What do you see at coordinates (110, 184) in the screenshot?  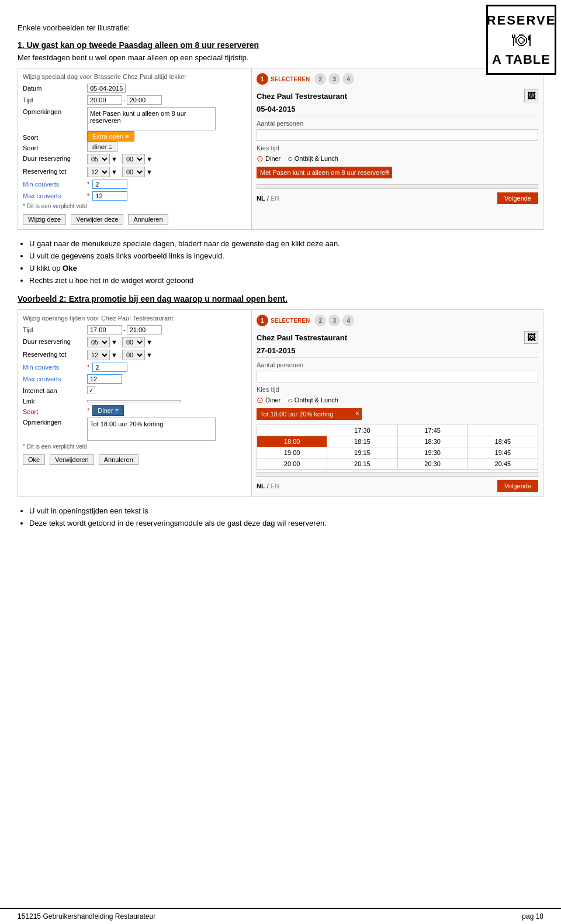 I see `min-value: 2` at bounding box center [110, 184].